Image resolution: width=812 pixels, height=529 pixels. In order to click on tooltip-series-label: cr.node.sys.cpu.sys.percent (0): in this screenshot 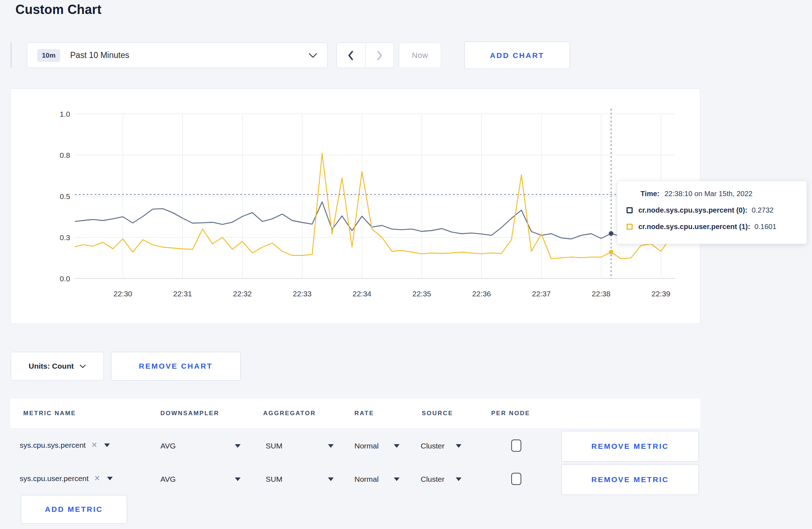, I will do `click(693, 210)`.